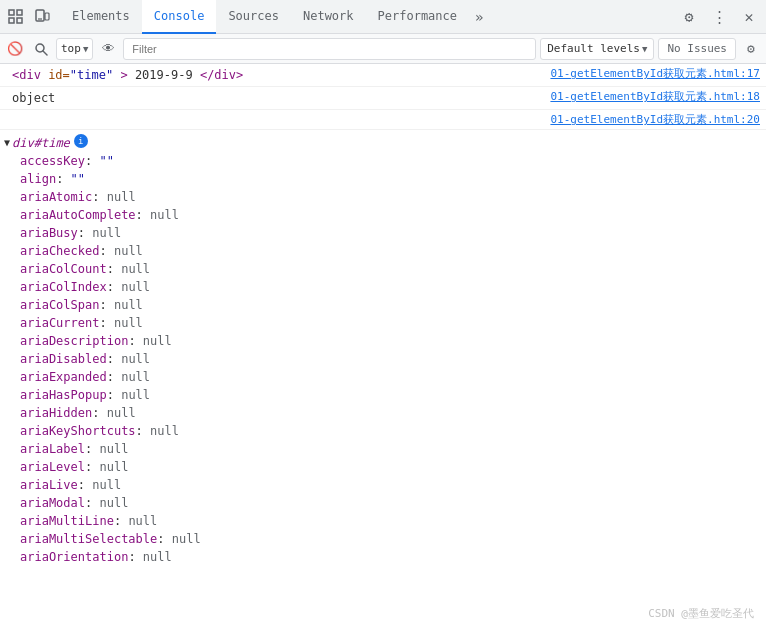 The width and height of the screenshot is (766, 629). What do you see at coordinates (383, 215) in the screenshot?
I see `obj-prop-ariaAutoComplete: ariaAutoComplete: null` at bounding box center [383, 215].